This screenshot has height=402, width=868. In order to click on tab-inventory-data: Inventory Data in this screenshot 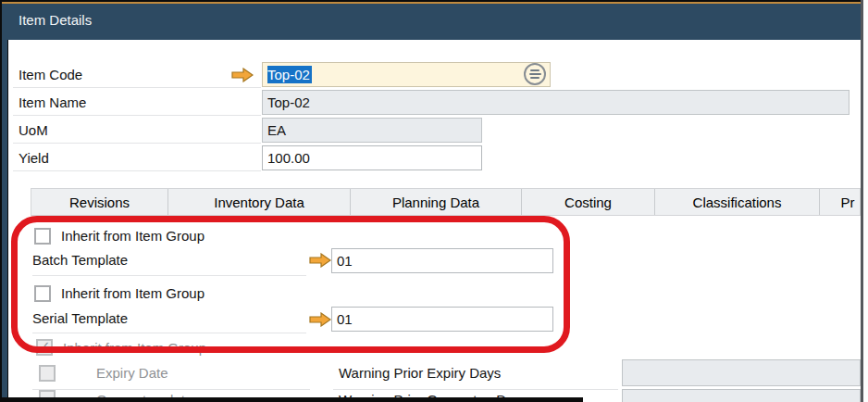, I will do `click(259, 202)`.